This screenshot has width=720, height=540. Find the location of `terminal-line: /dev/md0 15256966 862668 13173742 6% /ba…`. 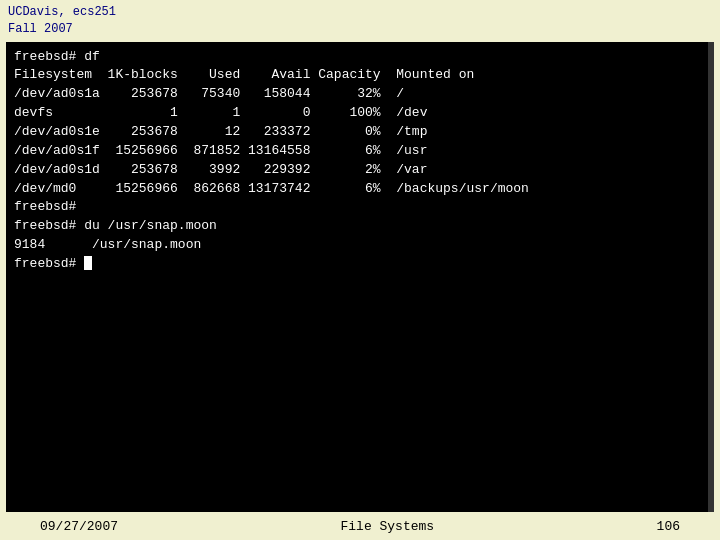

terminal-line: /dev/md0 15256966 862668 13173742 6% /ba… is located at coordinates (360, 190).